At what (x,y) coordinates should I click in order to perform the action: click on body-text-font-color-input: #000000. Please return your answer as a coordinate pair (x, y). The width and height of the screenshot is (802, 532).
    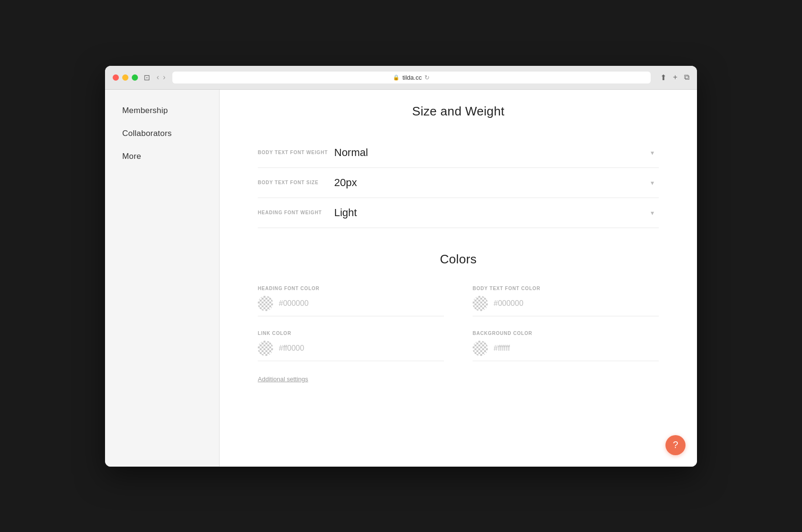
    Looking at the image, I should click on (566, 306).